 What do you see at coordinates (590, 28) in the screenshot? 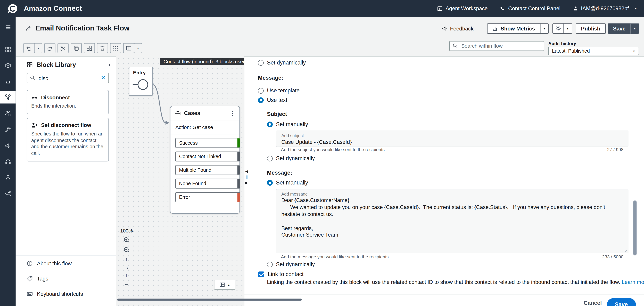
I see `publish-button: Publish` at bounding box center [590, 28].